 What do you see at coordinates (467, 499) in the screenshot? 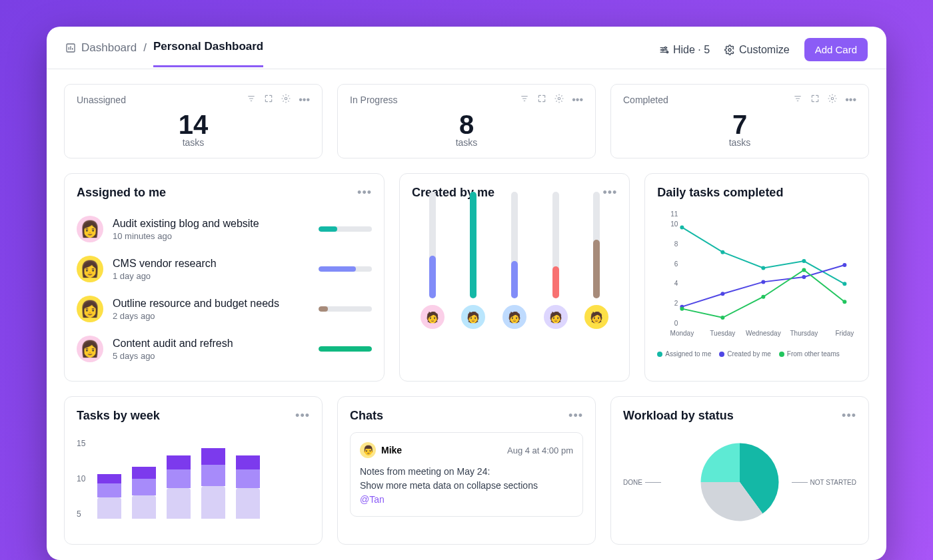
I see `chat-mention: @Tan` at bounding box center [467, 499].